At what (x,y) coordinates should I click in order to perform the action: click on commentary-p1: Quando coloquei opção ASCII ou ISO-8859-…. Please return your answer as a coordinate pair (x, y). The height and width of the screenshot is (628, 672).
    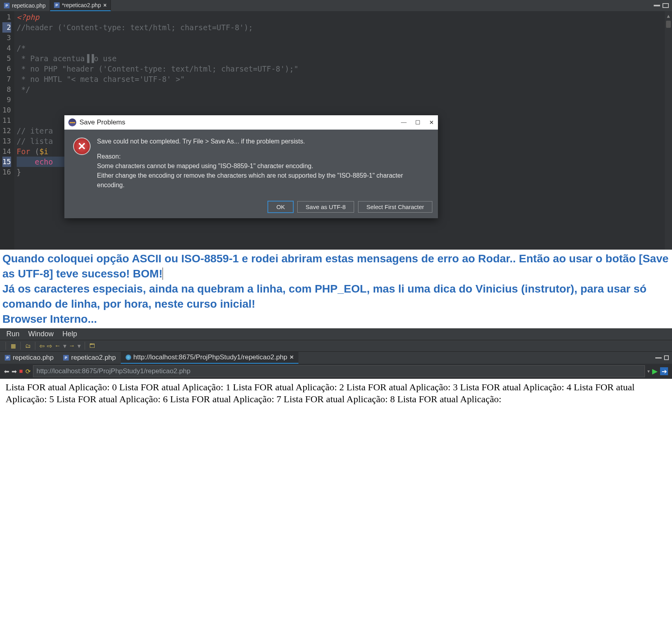
    Looking at the image, I should click on (335, 266).